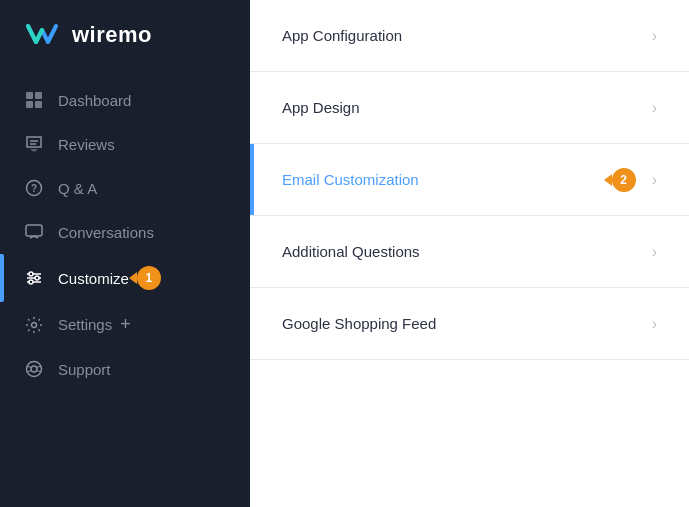  Describe the element at coordinates (470, 324) in the screenshot. I see `menu-item-google-shopping-feed: Google Shopping Feed ›` at that location.